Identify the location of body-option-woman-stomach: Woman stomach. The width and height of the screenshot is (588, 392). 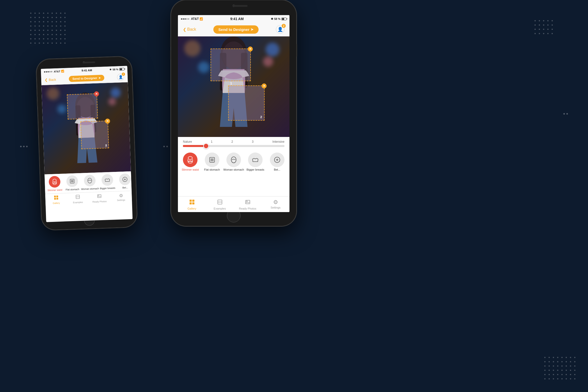
(90, 182).